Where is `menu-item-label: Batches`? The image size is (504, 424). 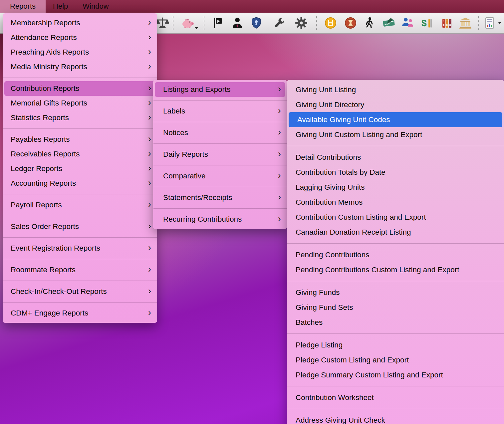 menu-item-label: Batches is located at coordinates (397, 322).